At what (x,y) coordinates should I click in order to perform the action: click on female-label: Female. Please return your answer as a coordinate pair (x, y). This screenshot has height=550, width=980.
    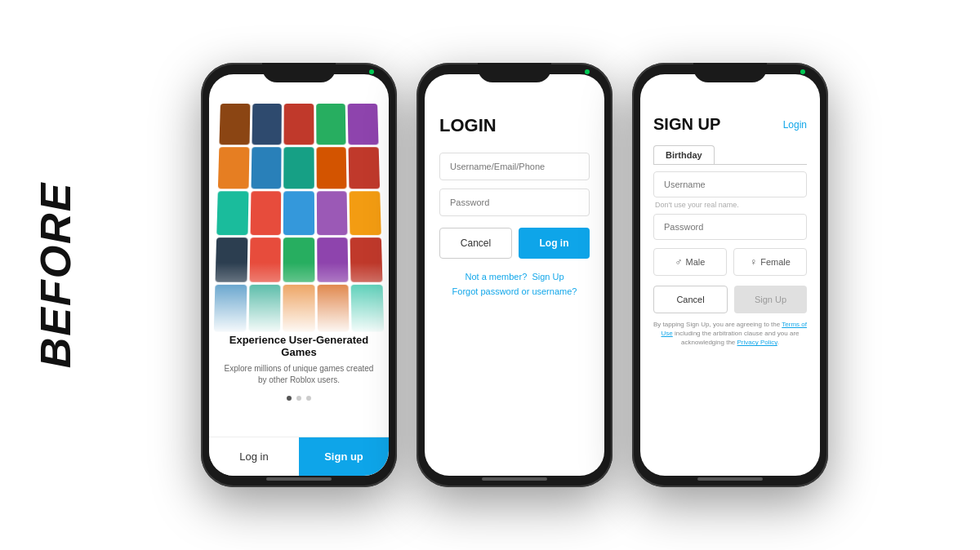
    Looking at the image, I should click on (776, 262).